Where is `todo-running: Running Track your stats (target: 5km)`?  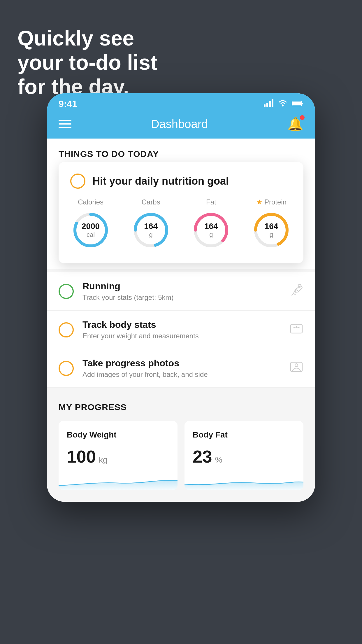 todo-running: Running Track your stats (target: 5km) is located at coordinates (181, 291).